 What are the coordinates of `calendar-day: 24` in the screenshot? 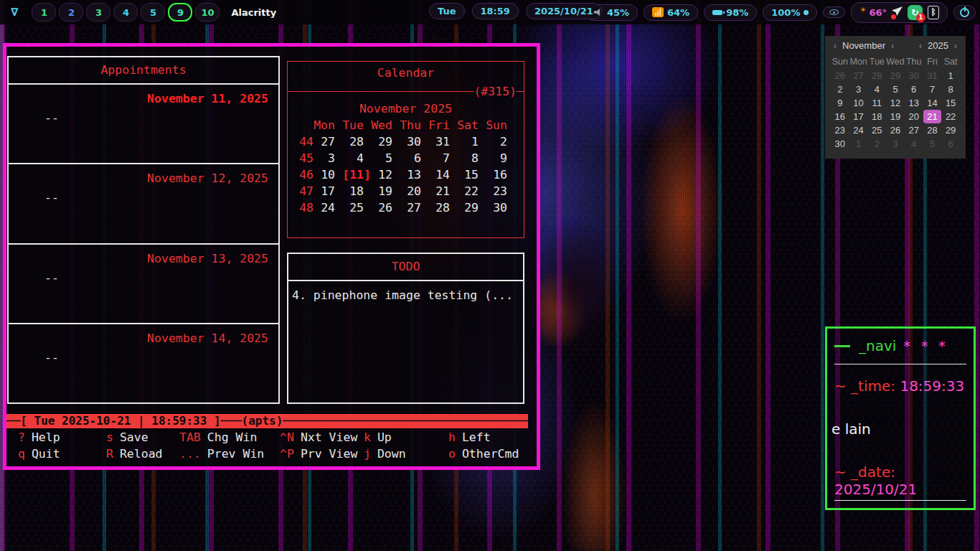 It's located at (328, 208).